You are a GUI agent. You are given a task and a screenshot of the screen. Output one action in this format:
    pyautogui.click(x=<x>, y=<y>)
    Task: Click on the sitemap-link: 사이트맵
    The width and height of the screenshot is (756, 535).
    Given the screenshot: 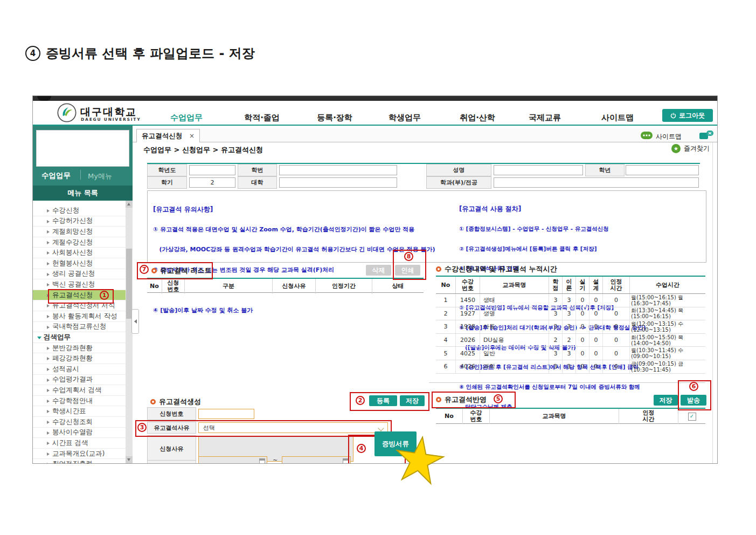 What is the action you would take?
    pyautogui.click(x=669, y=137)
    